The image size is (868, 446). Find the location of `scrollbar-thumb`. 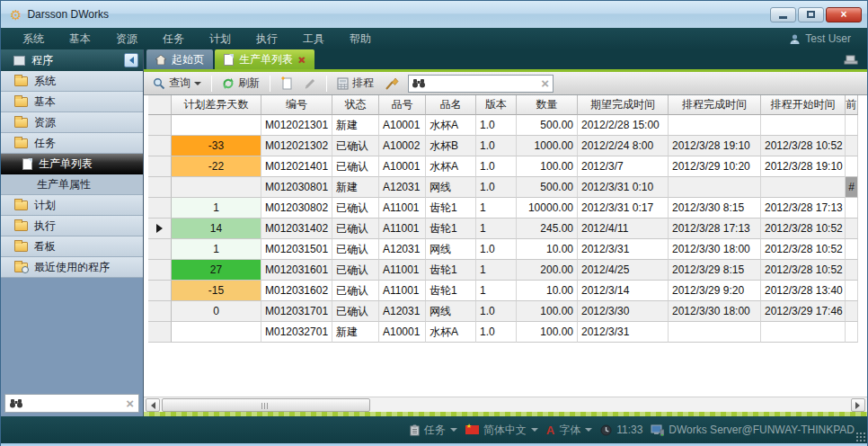

scrollbar-thumb is located at coordinates (266, 405).